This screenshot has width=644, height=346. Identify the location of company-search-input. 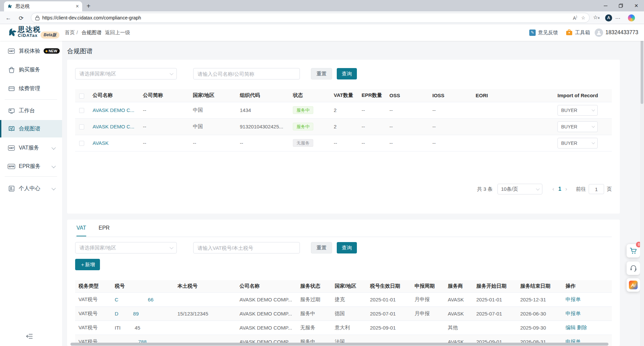
(247, 74).